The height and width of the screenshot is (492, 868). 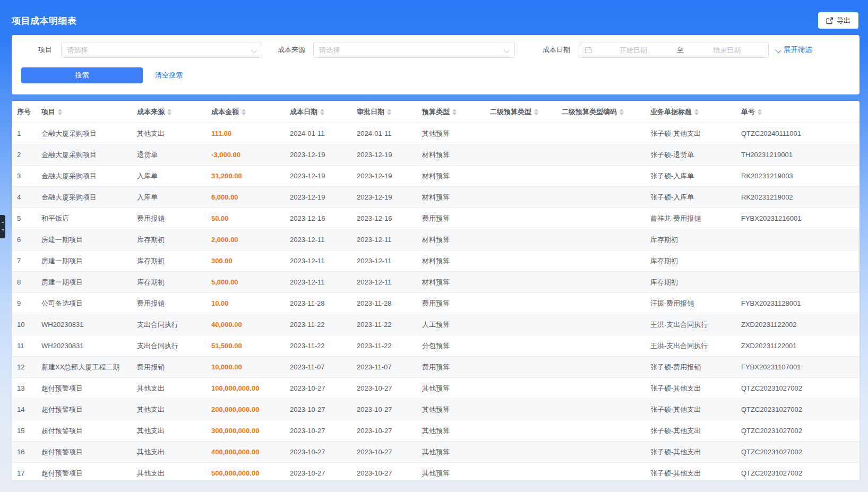 What do you see at coordinates (24, 134) in the screenshot?
I see `table-cell-no: 1` at bounding box center [24, 134].